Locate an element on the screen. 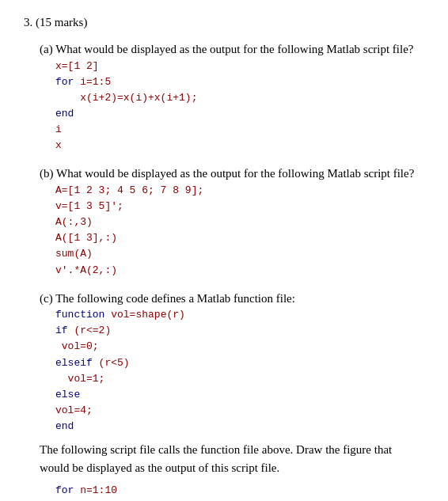 This screenshot has height=501, width=448. question-marks: (15 marks) is located at coordinates (62, 22).